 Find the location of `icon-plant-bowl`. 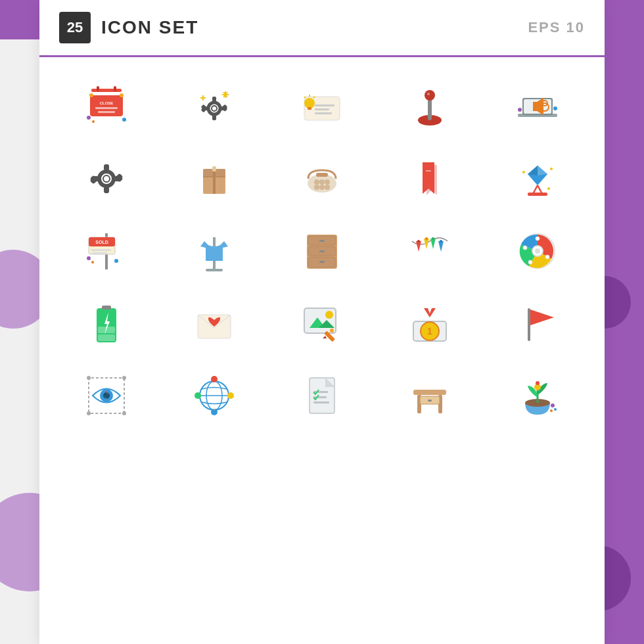

icon-plant-bowl is located at coordinates (538, 396).